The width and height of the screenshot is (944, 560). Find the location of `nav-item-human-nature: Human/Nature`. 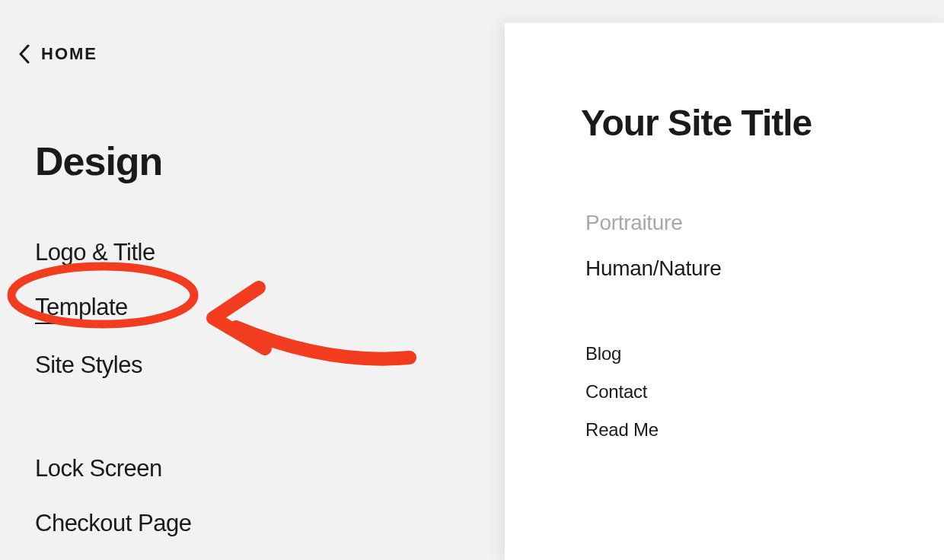

nav-item-human-nature: Human/Nature is located at coordinates (764, 269).